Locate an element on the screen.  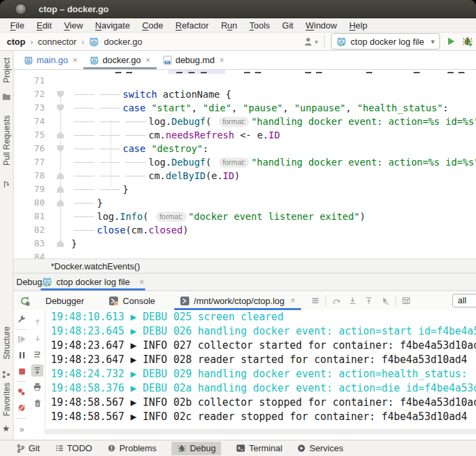
menu-bar: File Edit View Navigate Code Refactor Ru… is located at coordinates (238, 26).